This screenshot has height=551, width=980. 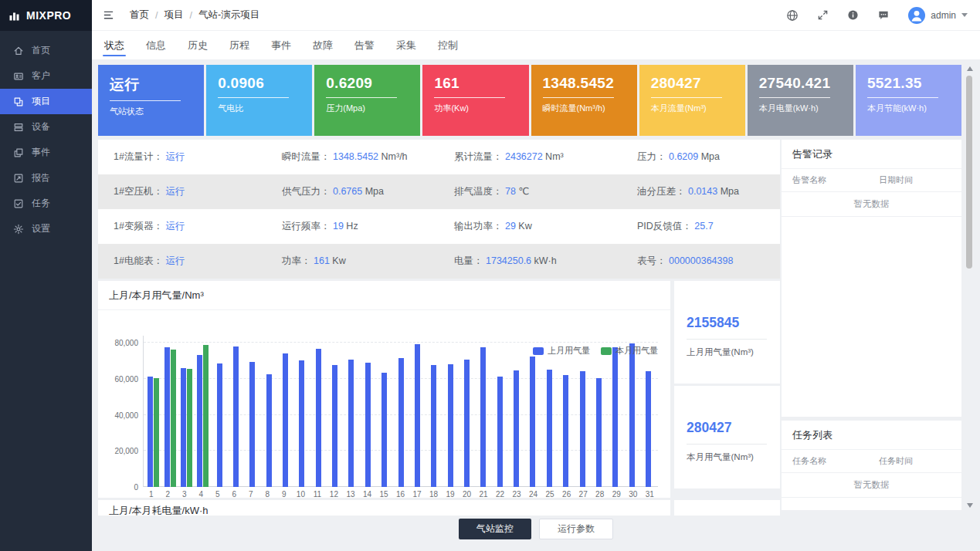 I want to click on gas-station-monitor-button: 气站监控, so click(x=495, y=529).